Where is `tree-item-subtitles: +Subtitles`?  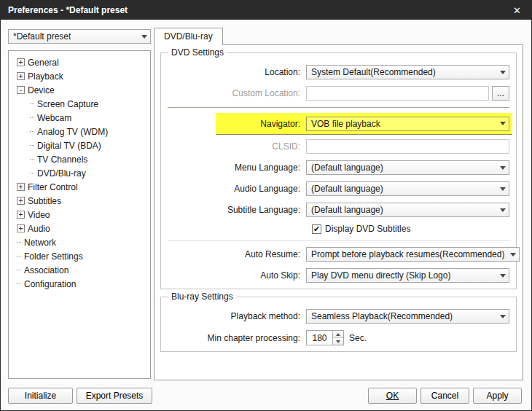 tree-item-subtitles: +Subtitles is located at coordinates (79, 201).